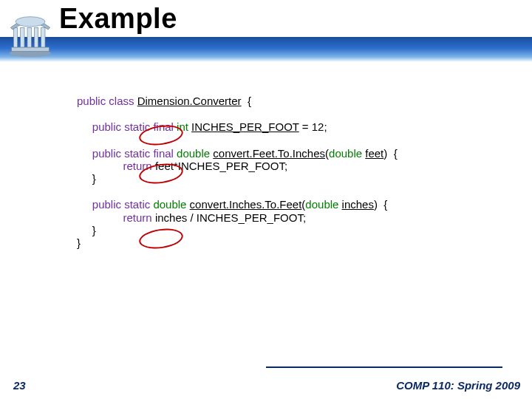  I want to click on banner-topline, so click(266, 38).